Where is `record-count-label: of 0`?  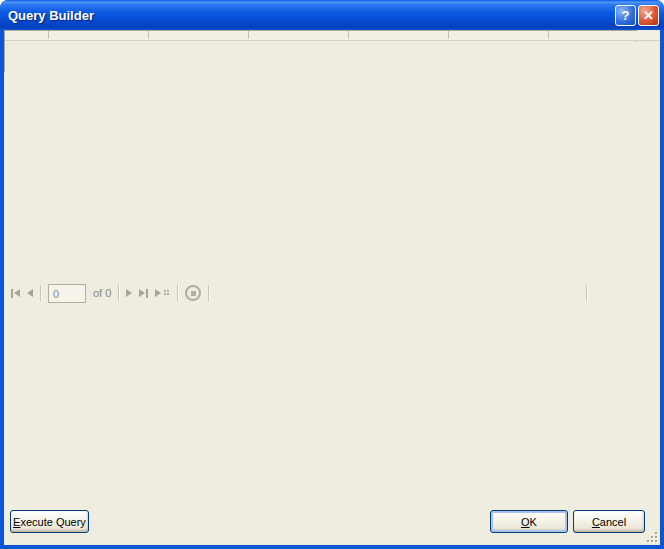
record-count-label: of 0 is located at coordinates (102, 293).